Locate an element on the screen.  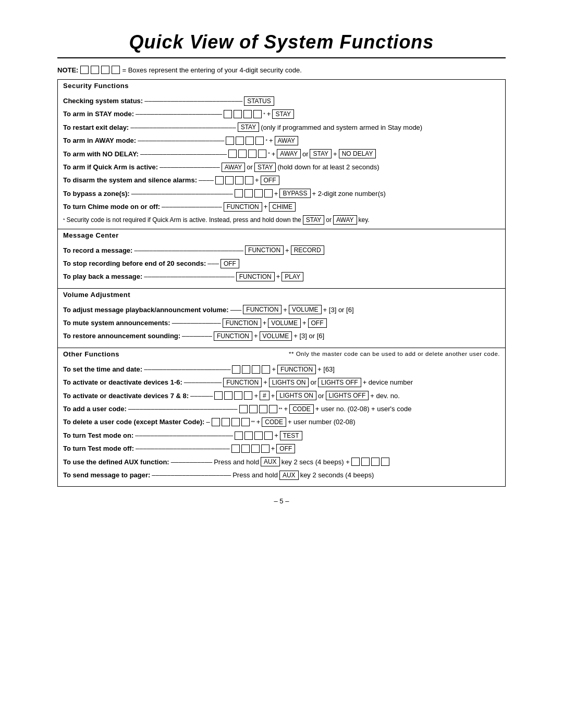
function-key-2: FUNCTION is located at coordinates (264, 250).